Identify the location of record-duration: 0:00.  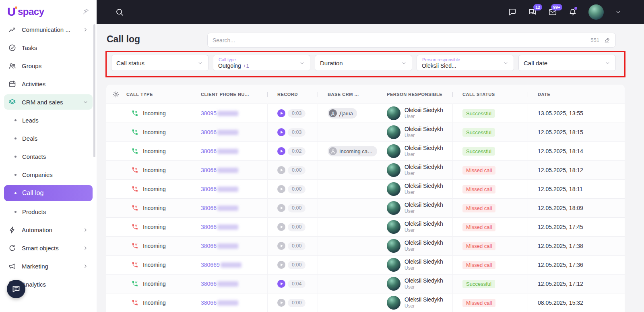
(297, 246).